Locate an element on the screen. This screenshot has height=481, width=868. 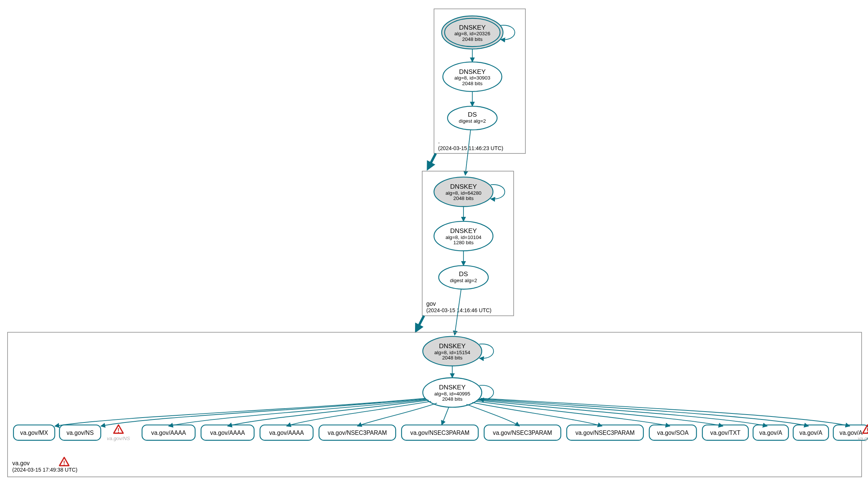
gov-ksk-node: DNSKEY alg=8, id=64280 2048 bits is located at coordinates (463, 192).